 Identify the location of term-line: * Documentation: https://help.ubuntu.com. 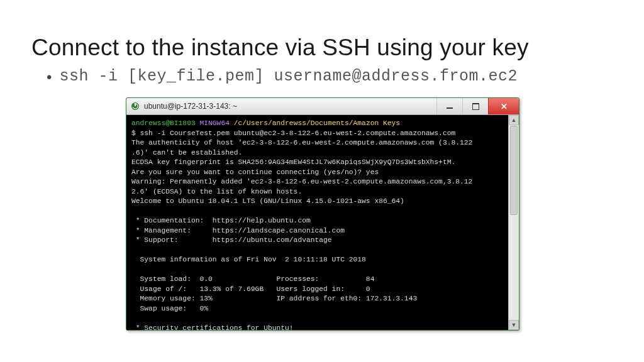
(221, 221).